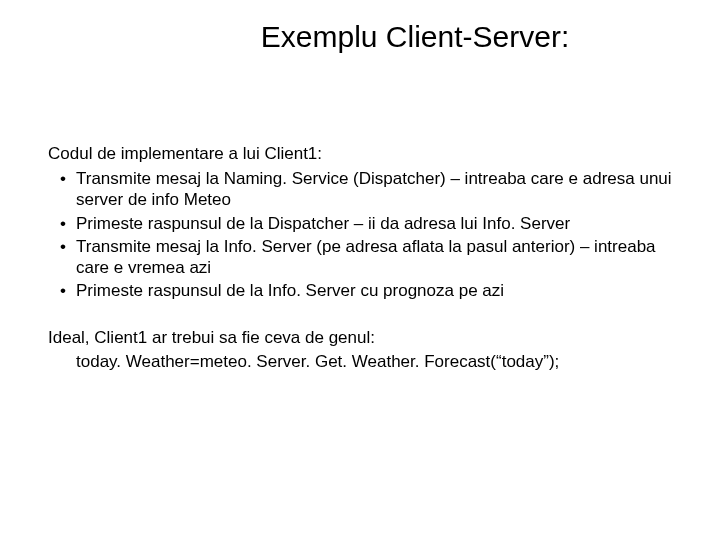 Image resolution: width=720 pixels, height=540 pixels. What do you see at coordinates (360, 224) in the screenshot?
I see `list-item: Primeste raspunsul de la Dispatcher – ii…` at bounding box center [360, 224].